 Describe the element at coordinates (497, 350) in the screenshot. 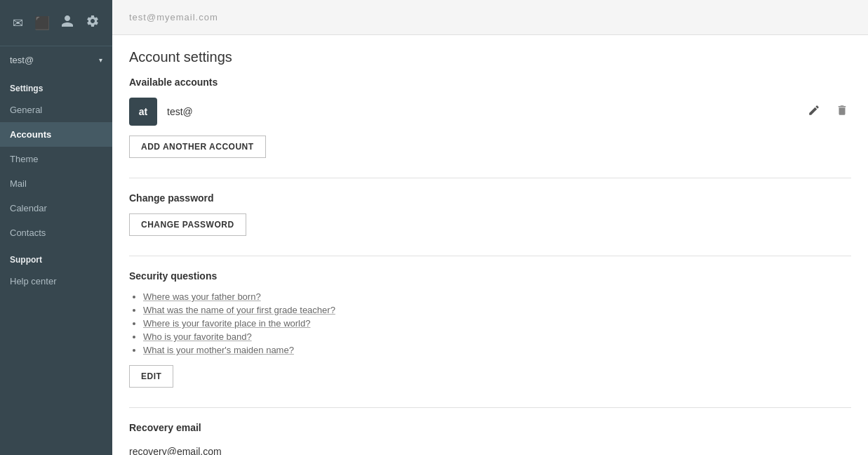

I see `security-question-5: What is your mother's maiden name?` at that location.